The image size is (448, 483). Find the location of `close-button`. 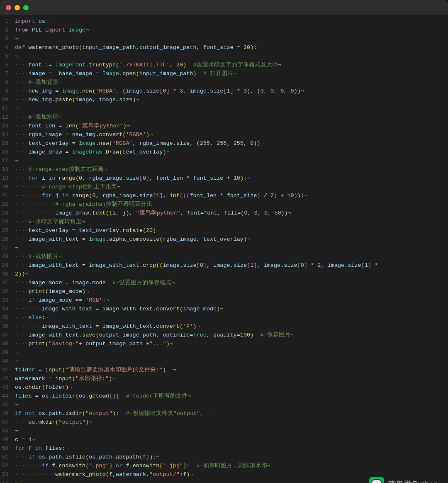

close-button is located at coordinates (8, 7).